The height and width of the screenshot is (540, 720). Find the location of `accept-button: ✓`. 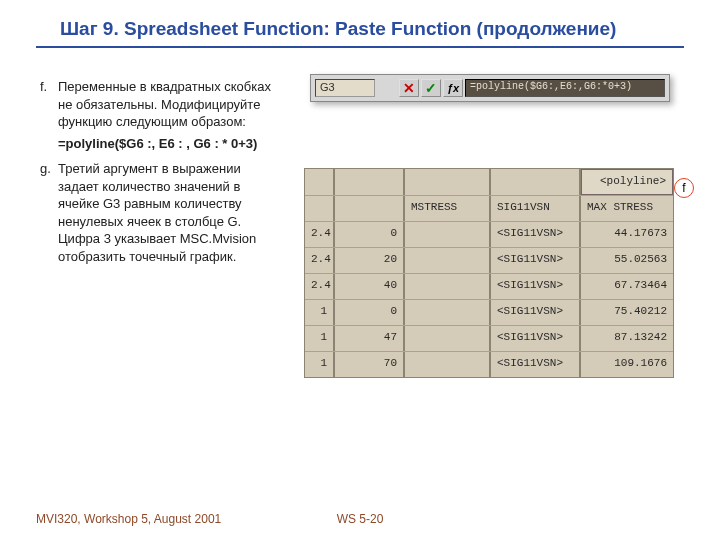

accept-button: ✓ is located at coordinates (431, 88).